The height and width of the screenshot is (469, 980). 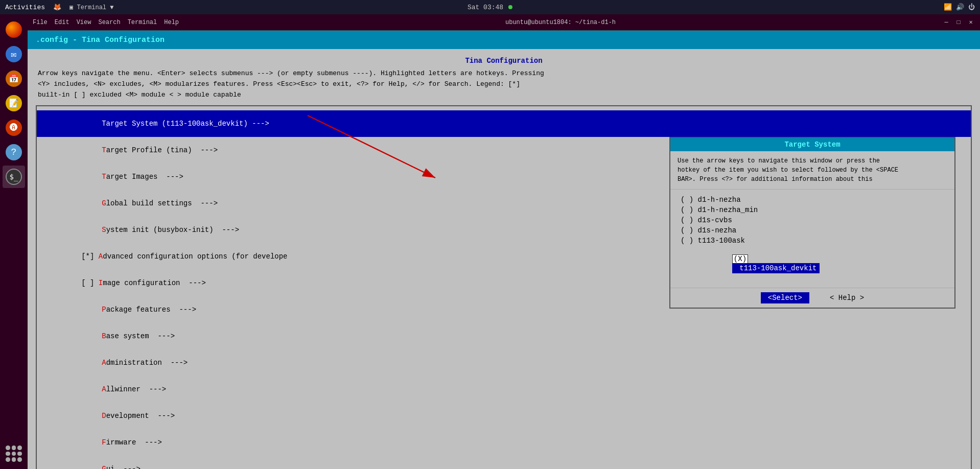 What do you see at coordinates (144, 283) in the screenshot?
I see `menu-item-text: [ ] Image configuration --->` at bounding box center [144, 283].